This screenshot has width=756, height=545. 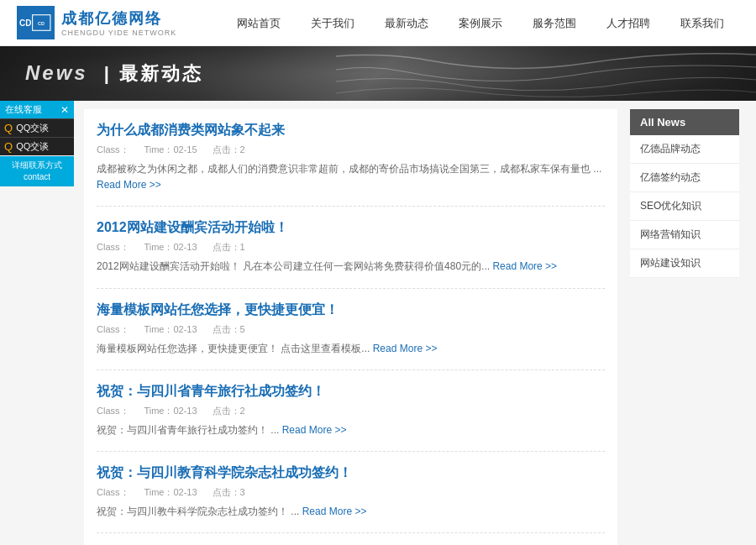 What do you see at coordinates (37, 171) in the screenshot?
I see `contact-button: 详细联系方式contact` at bounding box center [37, 171].